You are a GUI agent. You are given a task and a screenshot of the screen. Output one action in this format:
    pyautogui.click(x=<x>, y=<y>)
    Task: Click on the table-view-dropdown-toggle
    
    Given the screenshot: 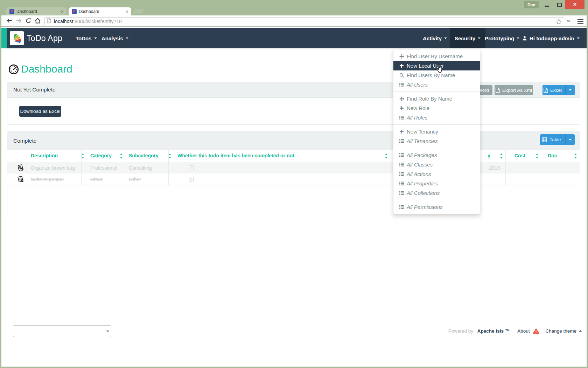 What is the action you would take?
    pyautogui.click(x=570, y=139)
    